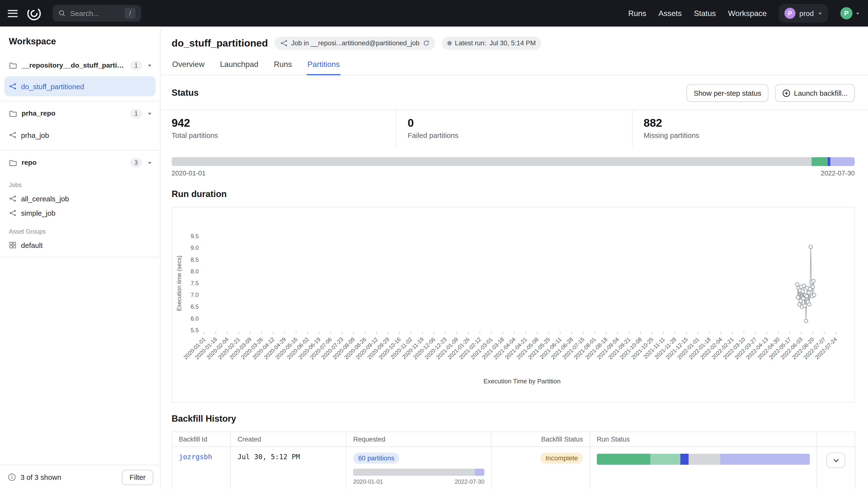 Image resolution: width=868 pixels, height=489 pixels. What do you see at coordinates (522, 381) in the screenshot?
I see `svg-text: Execution Time by Partition` at bounding box center [522, 381].